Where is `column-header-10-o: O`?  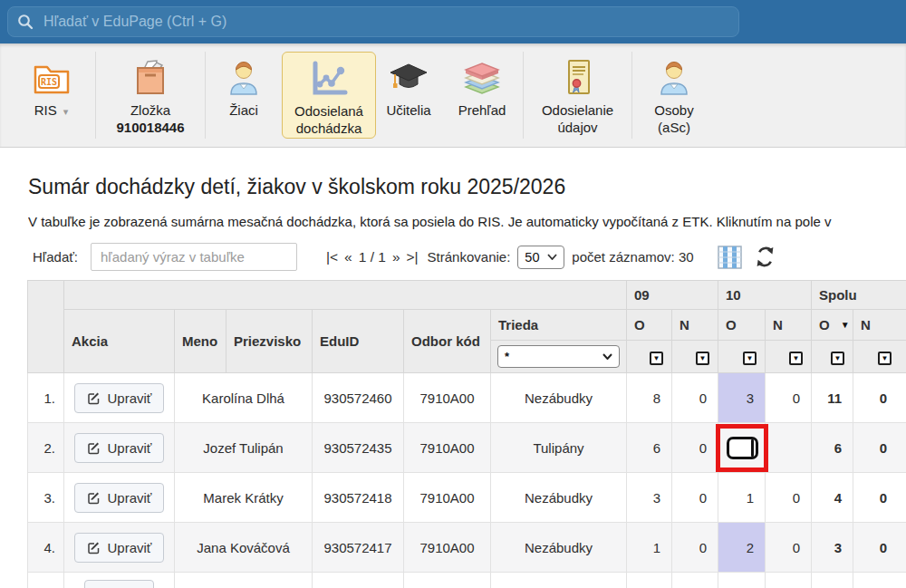
column-header-10-o: O is located at coordinates (742, 325).